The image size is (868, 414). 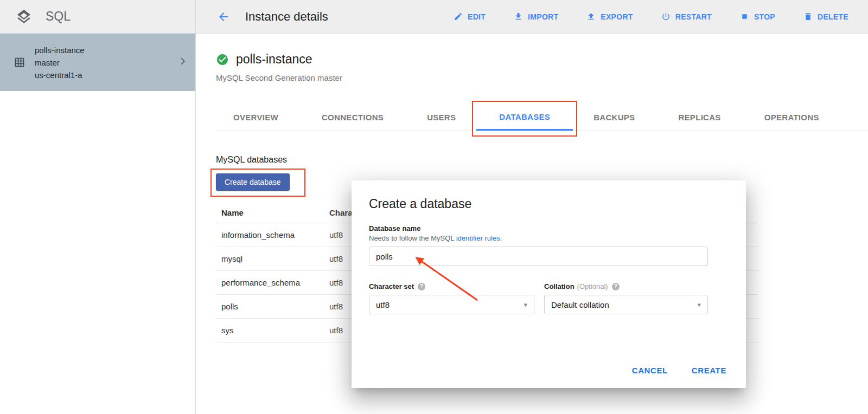 I want to click on edit-icon, so click(x=458, y=16).